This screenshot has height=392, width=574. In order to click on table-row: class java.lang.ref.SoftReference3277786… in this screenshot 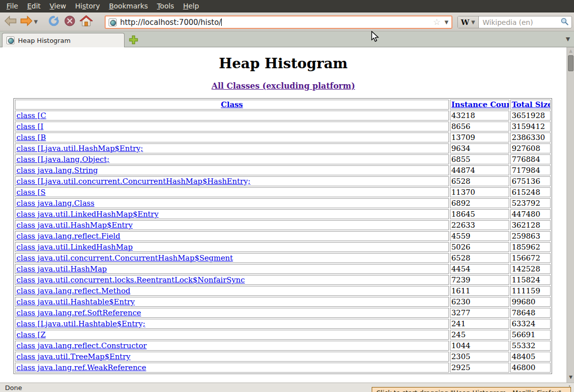, I will do `click(283, 313)`.